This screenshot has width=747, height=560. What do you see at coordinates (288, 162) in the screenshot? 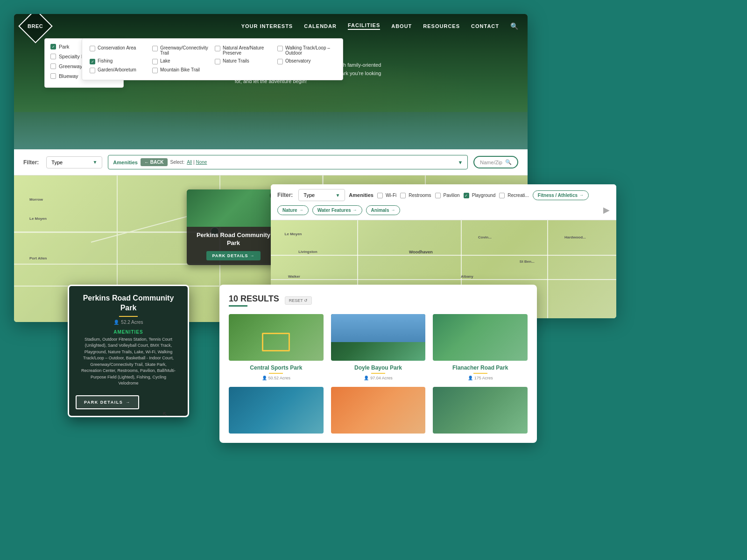
I see `amenities-filter: Amenities ← BACK Select: All | None ▼` at bounding box center [288, 162].